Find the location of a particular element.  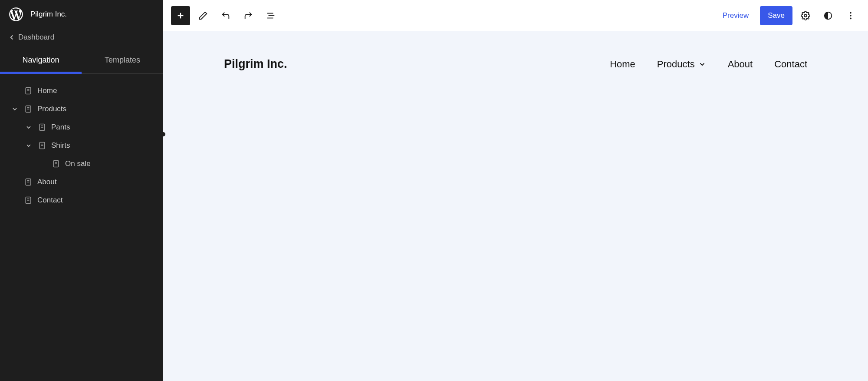

redo-icon is located at coordinates (248, 16).